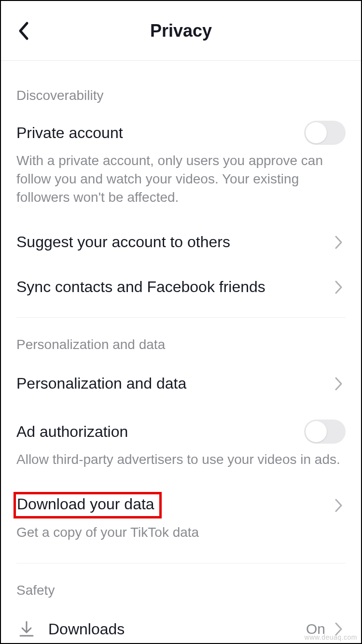 Image resolution: width=362 pixels, height=644 pixels. What do you see at coordinates (181, 82) in the screenshot?
I see `section-header-discoverability: Discoverability` at bounding box center [181, 82].